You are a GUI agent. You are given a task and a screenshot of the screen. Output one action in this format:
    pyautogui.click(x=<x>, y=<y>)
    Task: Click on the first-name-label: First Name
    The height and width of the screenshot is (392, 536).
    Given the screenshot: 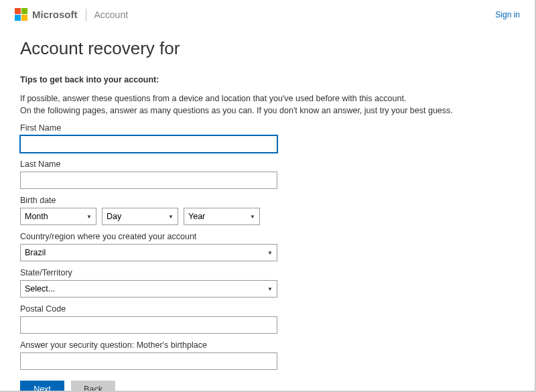 What is the action you would take?
    pyautogui.click(x=267, y=128)
    